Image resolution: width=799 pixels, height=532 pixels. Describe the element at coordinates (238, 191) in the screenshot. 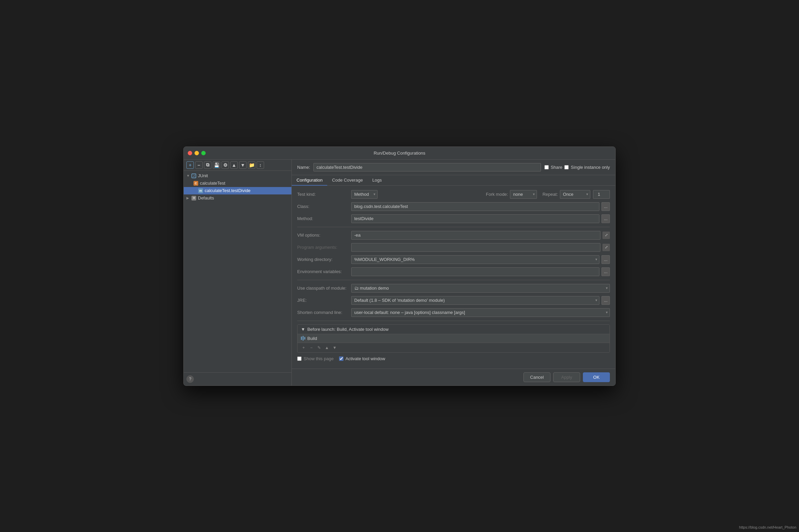

I see `tree-item-calculate-test-divide: m calculateTest.testDivide` at that location.